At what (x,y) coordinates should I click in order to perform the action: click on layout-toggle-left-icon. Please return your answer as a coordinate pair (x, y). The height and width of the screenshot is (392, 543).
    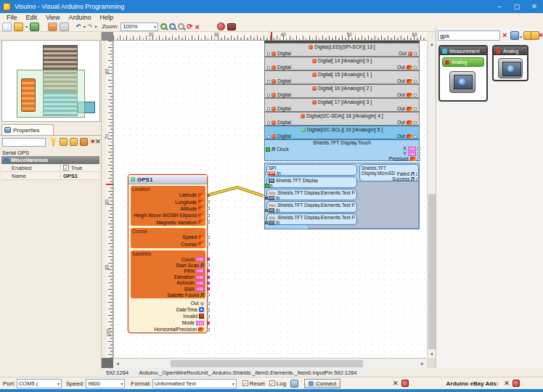
    Looking at the image, I should click on (52, 27).